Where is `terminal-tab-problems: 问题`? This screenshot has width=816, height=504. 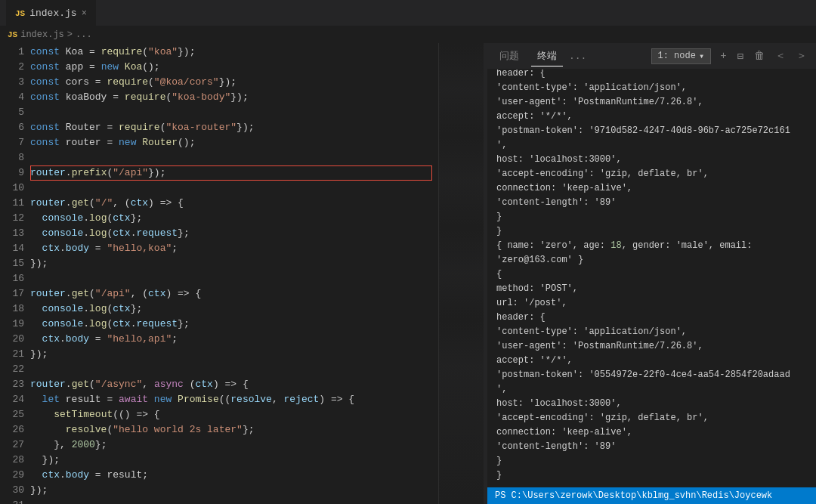
terminal-tab-problems: 问题 is located at coordinates (509, 56).